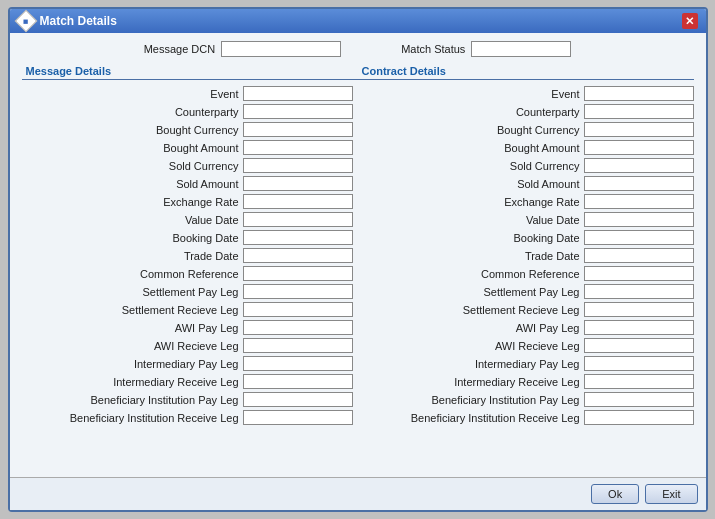  What do you see at coordinates (528, 346) in the screenshot?
I see `contract-field-row: AWI Recieve Leg` at bounding box center [528, 346].